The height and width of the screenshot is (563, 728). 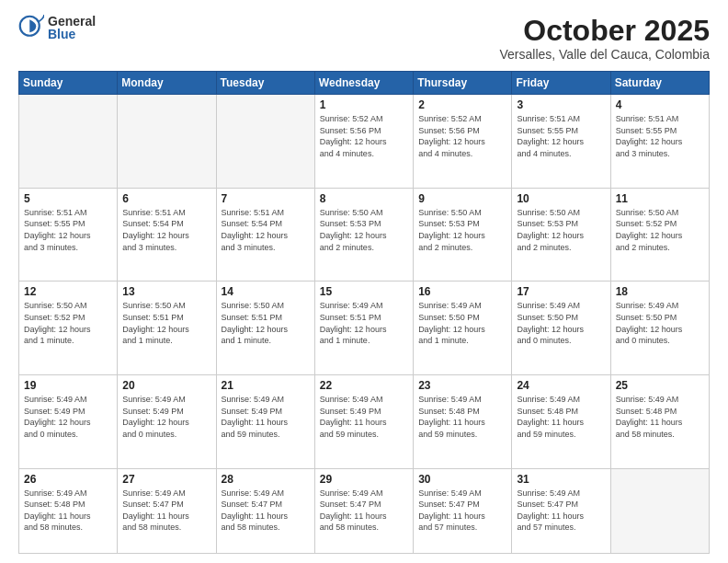 What do you see at coordinates (462, 199) in the screenshot?
I see `day-number: 9` at bounding box center [462, 199].